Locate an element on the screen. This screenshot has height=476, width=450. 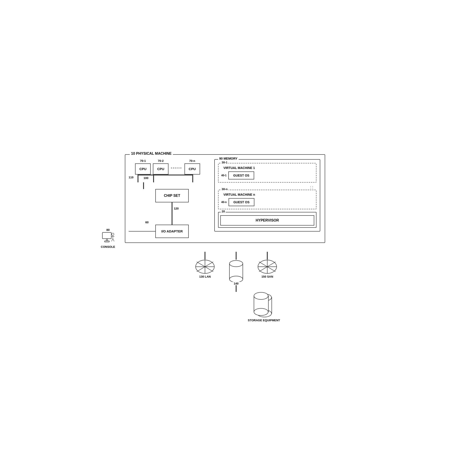
left-section: 70-1 CPU 70-2 CPU ...... 70-n is located at coordinates (167, 199).